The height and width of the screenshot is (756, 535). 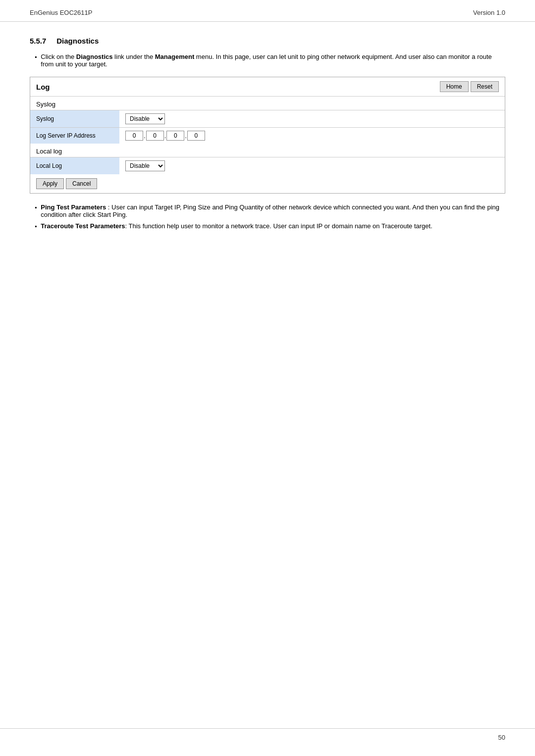 I want to click on home-button: Home, so click(x=454, y=87).